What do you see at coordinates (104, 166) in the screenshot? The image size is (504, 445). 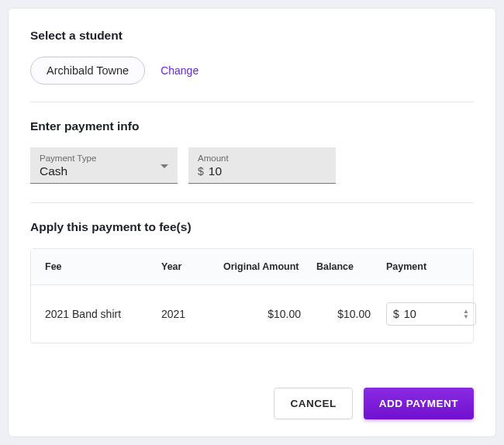 I see `payment-type-select: Payment Type Cash` at bounding box center [104, 166].